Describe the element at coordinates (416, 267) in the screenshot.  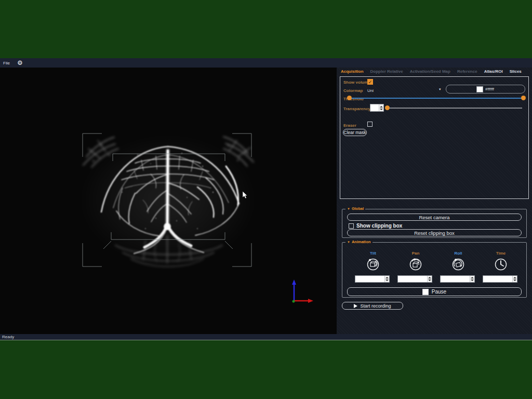
I see `pan-dial-column: Pan` at that location.